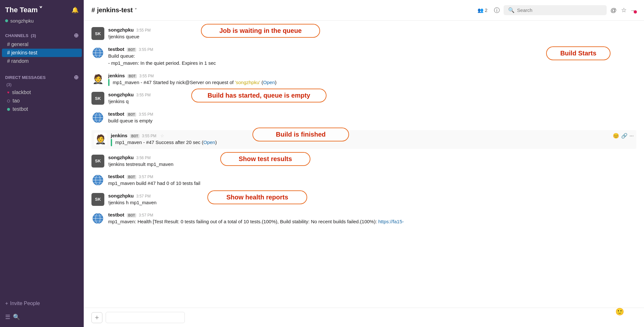  Describe the element at coordinates (42, 53) in the screenshot. I see `sidebar-item-jenkins-test: # jenkins-test` at that location.